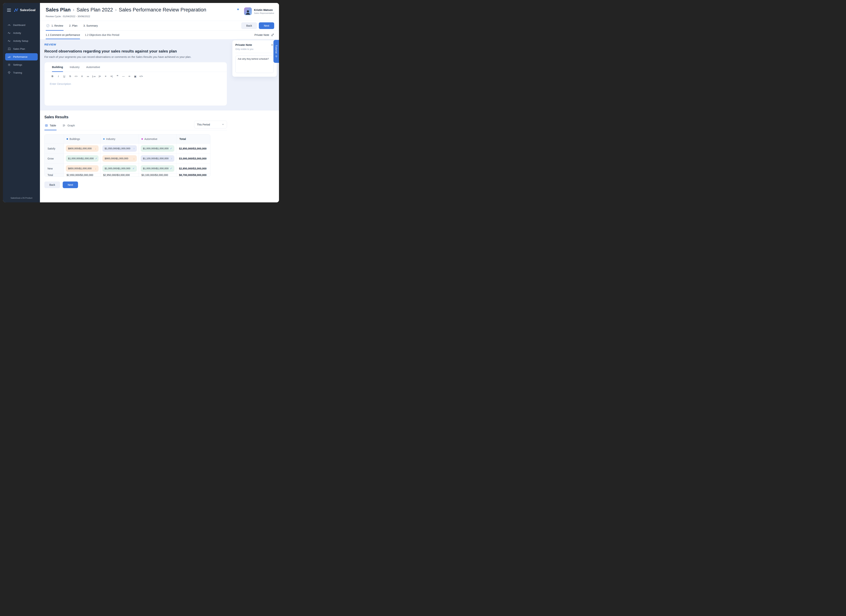 The width and height of the screenshot is (846, 616). Describe the element at coordinates (94, 76) in the screenshot. I see `ordered-list-icon: 1≔` at that location.